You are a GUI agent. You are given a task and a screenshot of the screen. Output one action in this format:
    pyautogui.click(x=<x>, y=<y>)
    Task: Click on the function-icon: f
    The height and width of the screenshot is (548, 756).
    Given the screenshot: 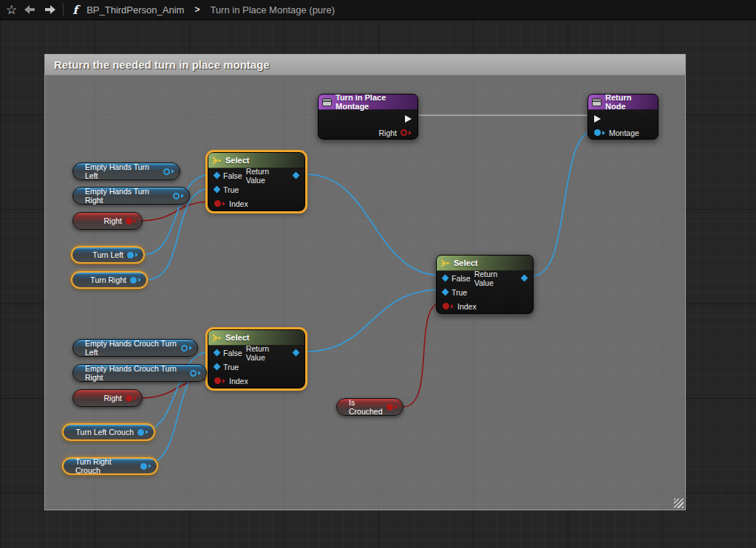 What is the action you would take?
    pyautogui.click(x=75, y=10)
    